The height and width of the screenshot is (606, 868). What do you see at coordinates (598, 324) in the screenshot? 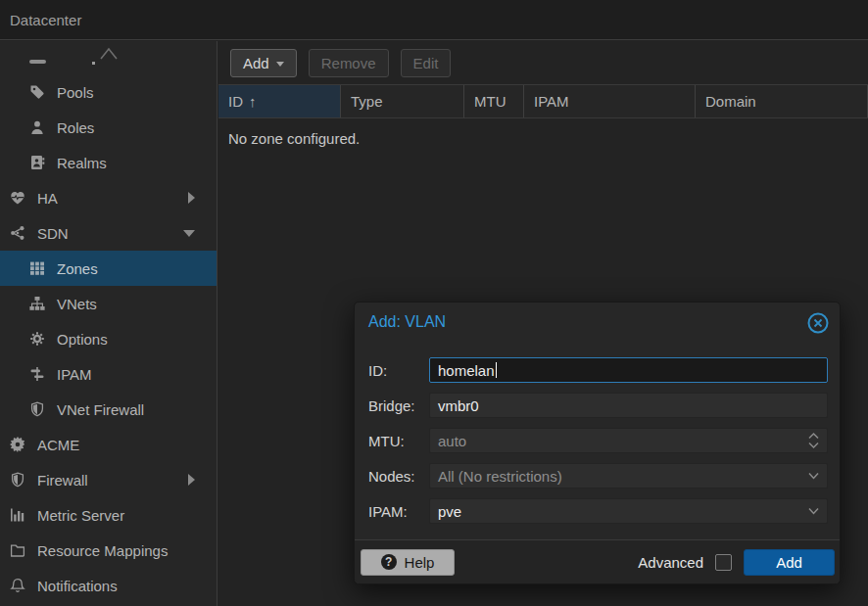
I see `dialog-header: Add: VLAN` at bounding box center [598, 324].